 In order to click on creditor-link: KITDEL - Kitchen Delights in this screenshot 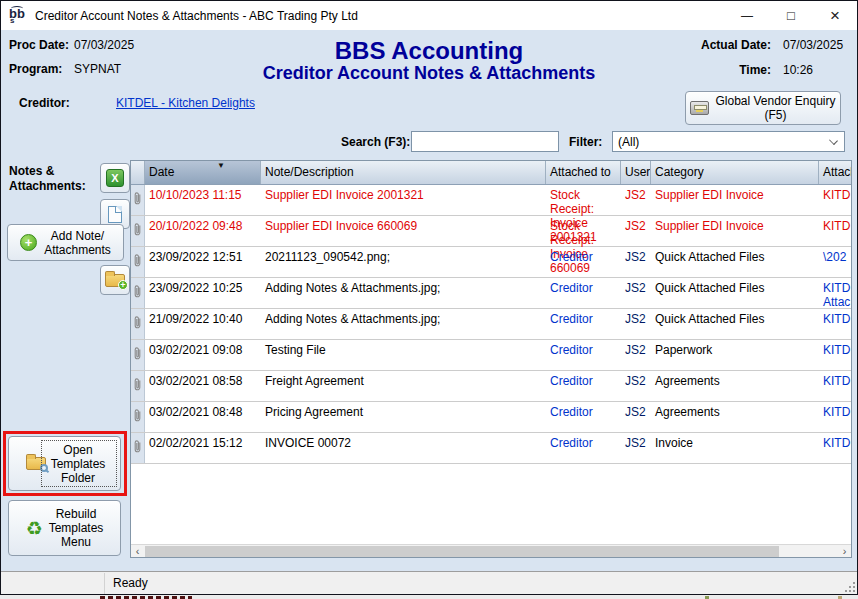, I will do `click(186, 103)`.